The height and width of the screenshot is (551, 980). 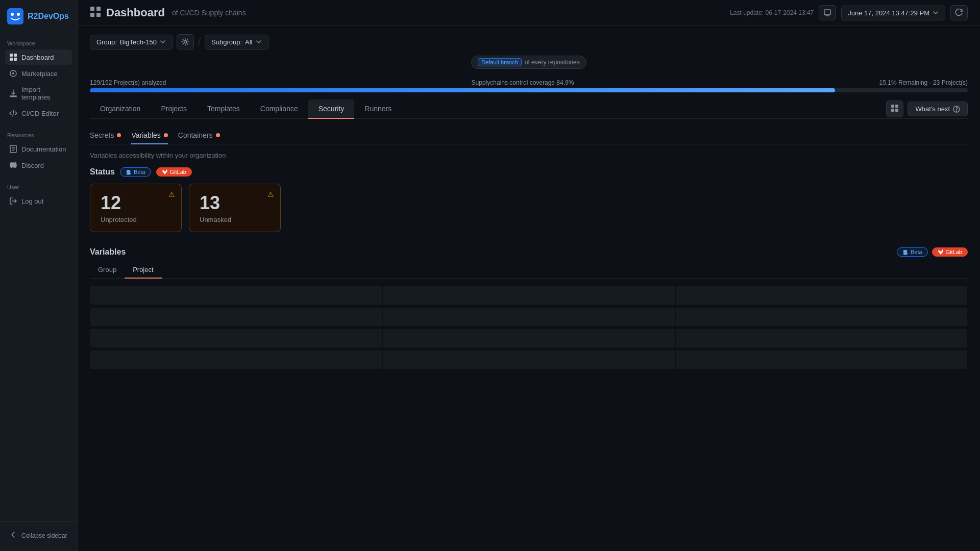 I want to click on app-name: R2DevOps, so click(x=48, y=16).